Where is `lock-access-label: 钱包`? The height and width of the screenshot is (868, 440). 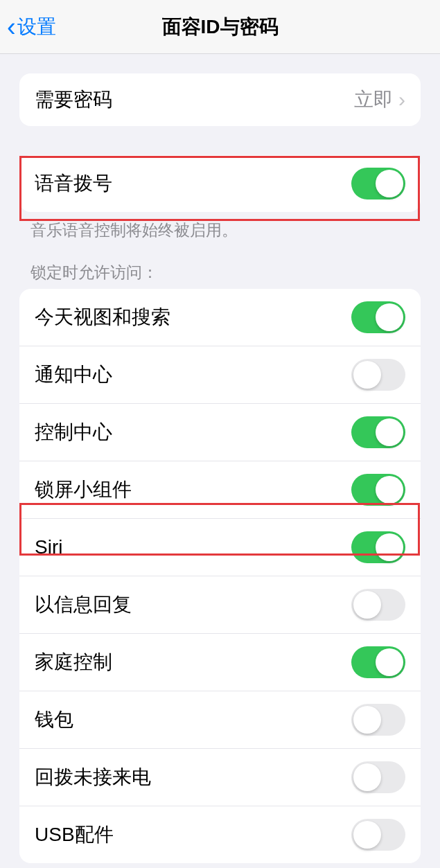
lock-access-label: 钱包 is located at coordinates (54, 720).